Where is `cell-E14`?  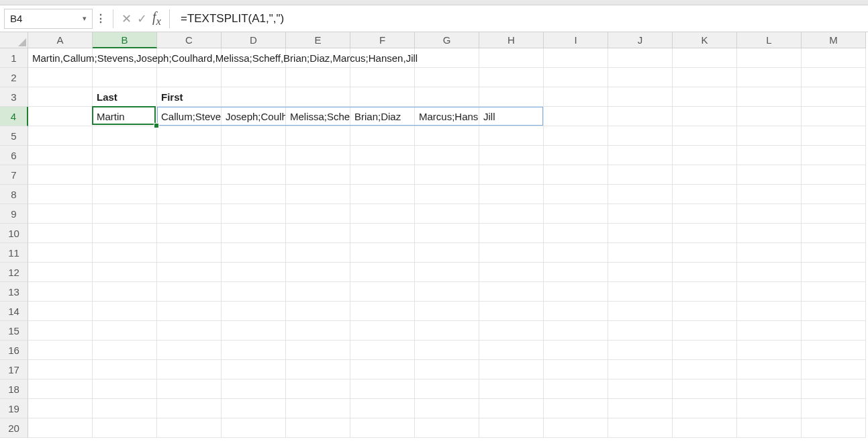
cell-E14 is located at coordinates (318, 312).